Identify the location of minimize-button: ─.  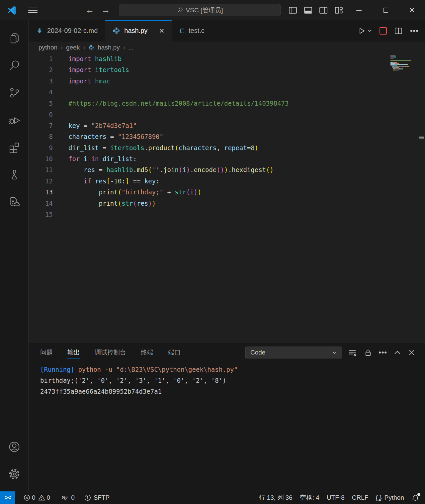
(359, 10).